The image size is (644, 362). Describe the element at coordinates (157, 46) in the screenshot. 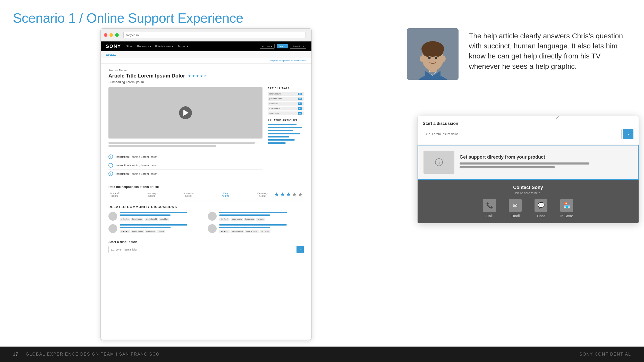

I see `sony-nav-links: Store Electronics ▾ Entertainment ▾ Supp…` at that location.